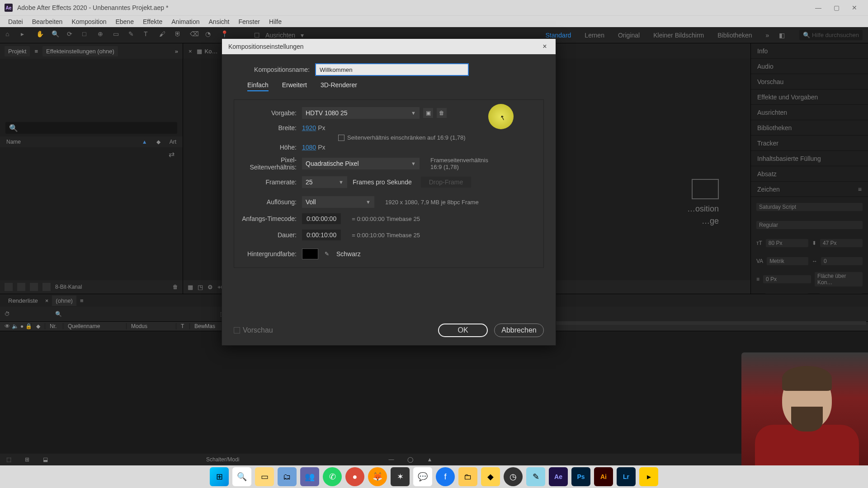 Image resolution: width=868 pixels, height=488 pixels. Describe the element at coordinates (809, 113) in the screenshot. I see `panel-ausrichten: Ausrichten` at that location.